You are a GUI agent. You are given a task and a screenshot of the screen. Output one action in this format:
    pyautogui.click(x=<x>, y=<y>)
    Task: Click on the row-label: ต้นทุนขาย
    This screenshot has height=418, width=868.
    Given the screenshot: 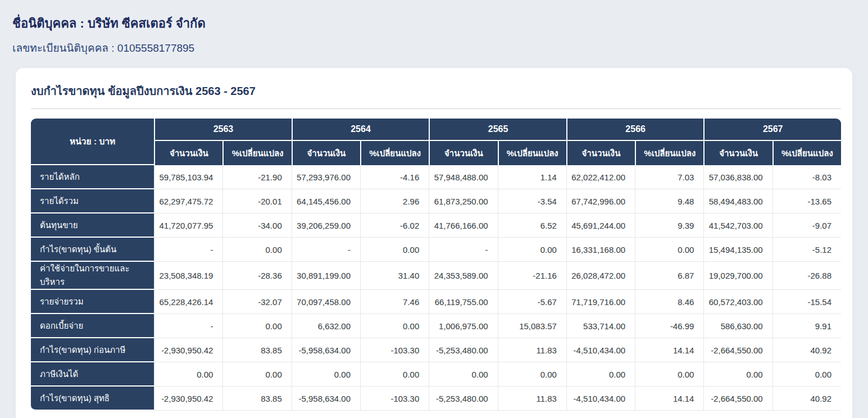 What is the action you would take?
    pyautogui.click(x=92, y=226)
    